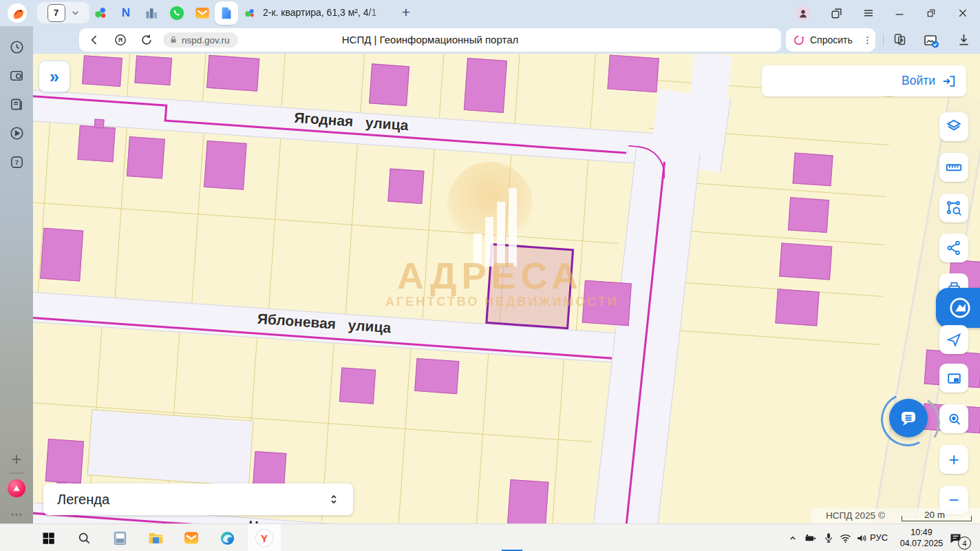  I want to click on pinned-tab-buildings-icon, so click(151, 13).